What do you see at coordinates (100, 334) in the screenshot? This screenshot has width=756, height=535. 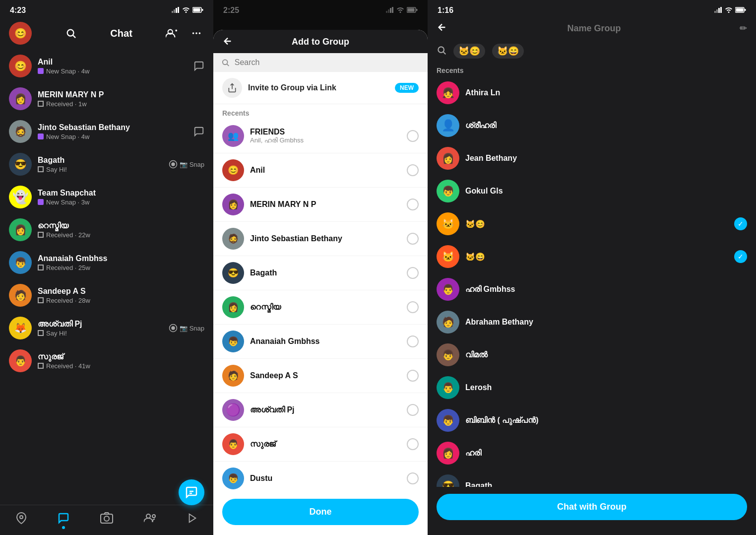 I see `chat-sub-aswathi: Say Hi!` at bounding box center [100, 334].